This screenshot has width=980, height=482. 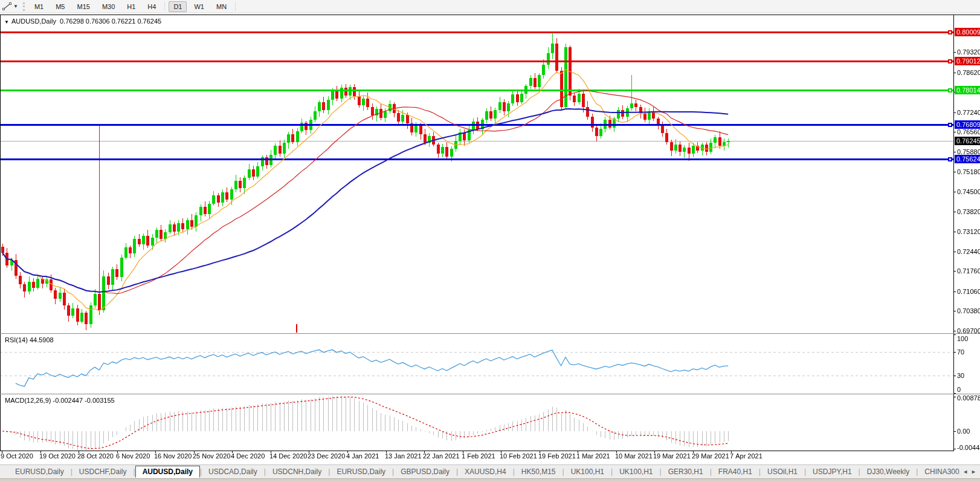 I want to click on timeframe-button-m30: M30, so click(x=109, y=7).